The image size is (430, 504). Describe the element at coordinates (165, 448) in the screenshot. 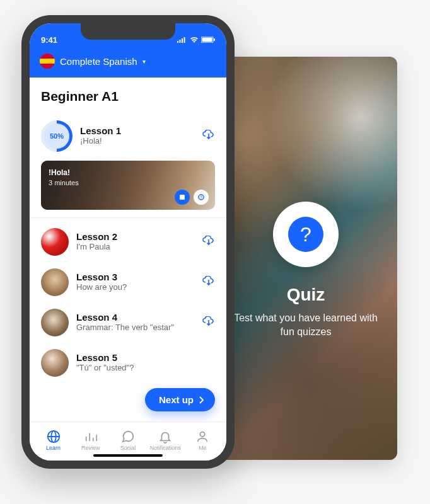

I see `tab-label: Notifications` at that location.